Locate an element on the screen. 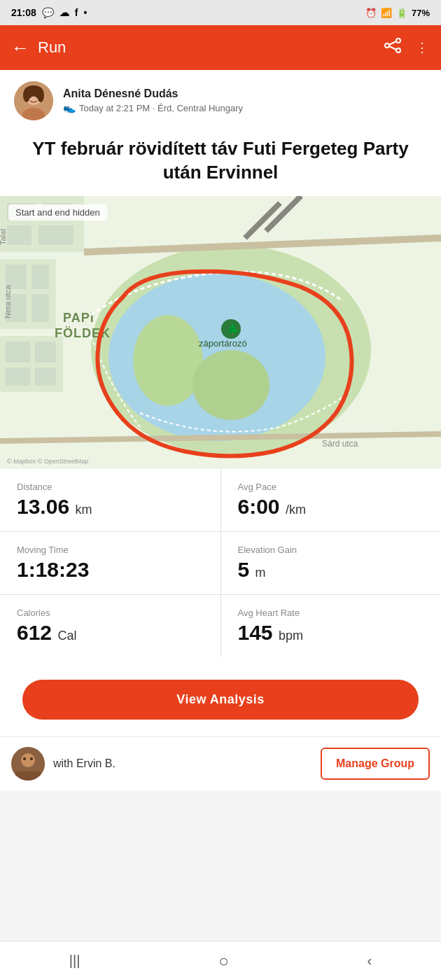 The height and width of the screenshot is (980, 441). view-analysis-section: View Analysis is located at coordinates (220, 697).